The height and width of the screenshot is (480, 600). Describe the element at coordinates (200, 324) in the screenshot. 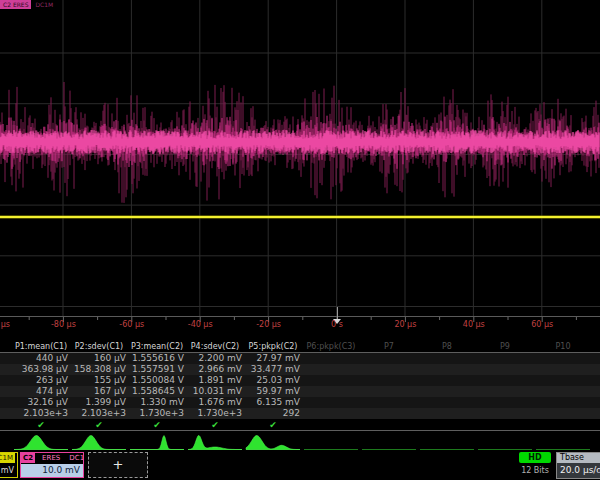

I see `time-tick-label: -40 µs` at that location.